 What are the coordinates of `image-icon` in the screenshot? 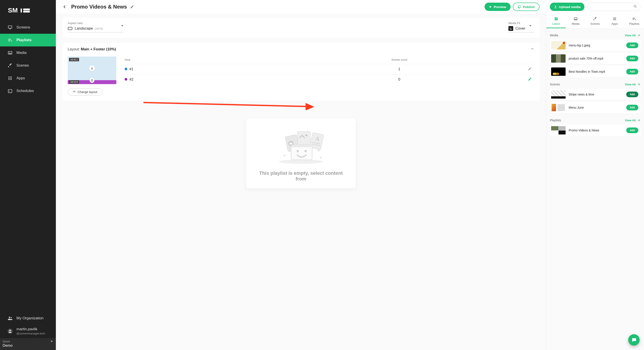 It's located at (10, 53).